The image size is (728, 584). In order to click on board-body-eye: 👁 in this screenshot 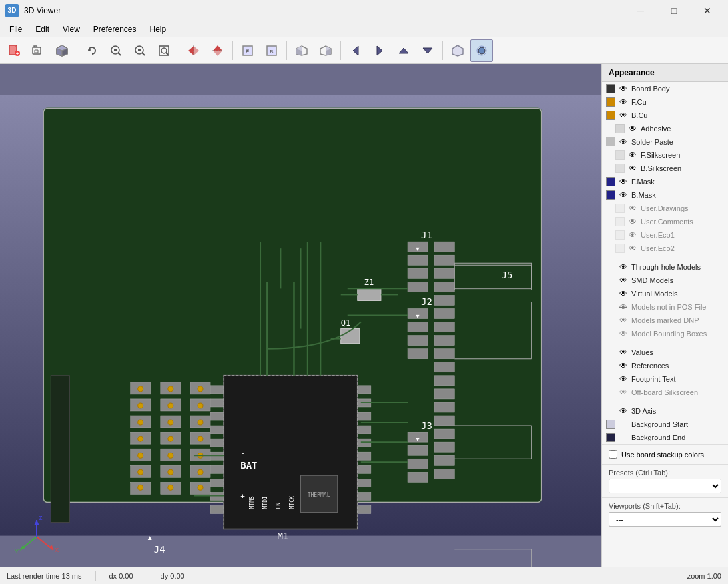, I will do `click(623, 89)`.